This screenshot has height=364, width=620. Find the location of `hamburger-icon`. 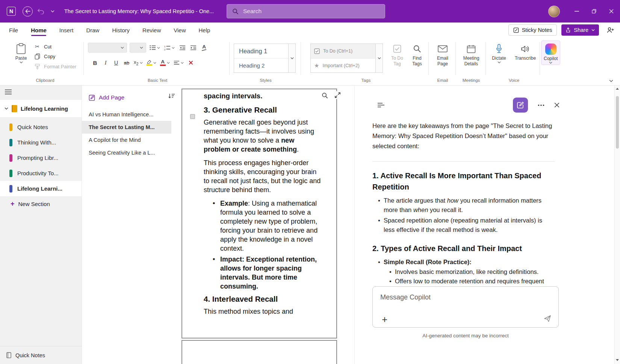

hamburger-icon is located at coordinates (8, 92).